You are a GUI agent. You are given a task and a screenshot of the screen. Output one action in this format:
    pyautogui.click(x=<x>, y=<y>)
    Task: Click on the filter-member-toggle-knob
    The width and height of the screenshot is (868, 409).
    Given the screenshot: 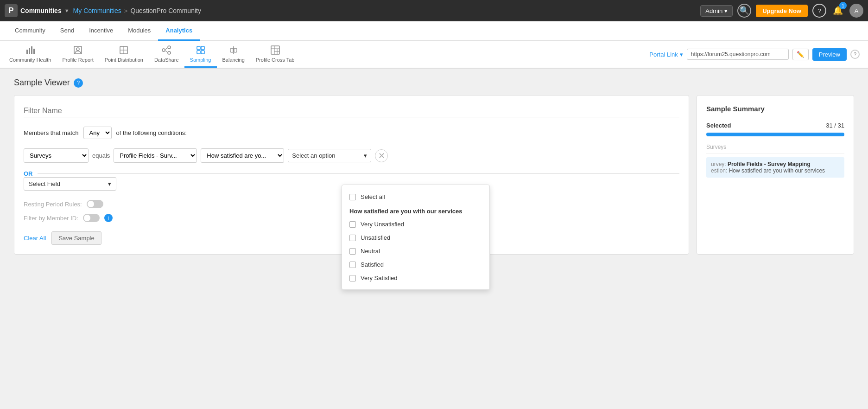 What is the action you would take?
    pyautogui.click(x=87, y=218)
    